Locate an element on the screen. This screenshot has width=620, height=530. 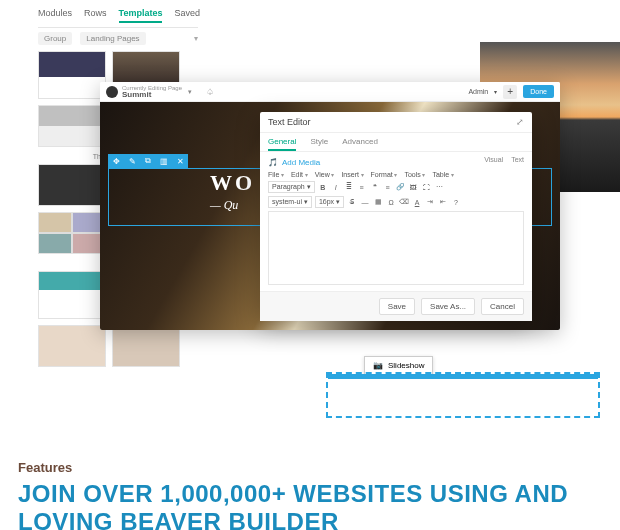
table-icon: ▦ is located at coordinates (378, 202).